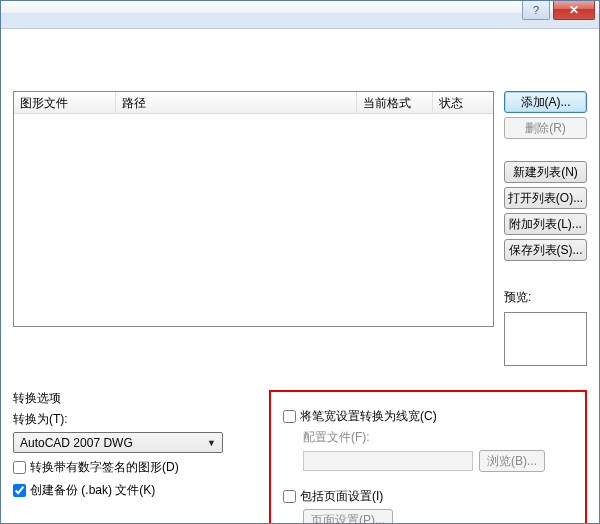  I want to click on append-list-button: 附加列表(L)..., so click(546, 224).